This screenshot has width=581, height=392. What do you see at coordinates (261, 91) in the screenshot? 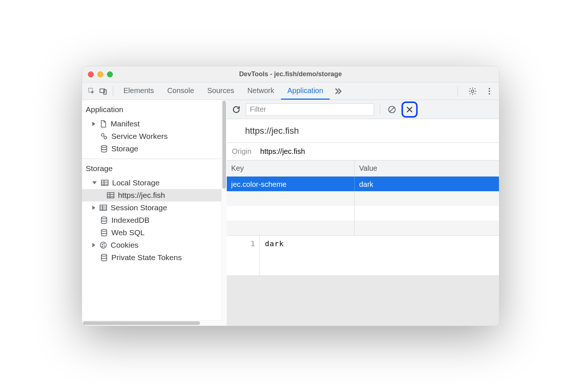
I see `tab-network: Network` at bounding box center [261, 91].